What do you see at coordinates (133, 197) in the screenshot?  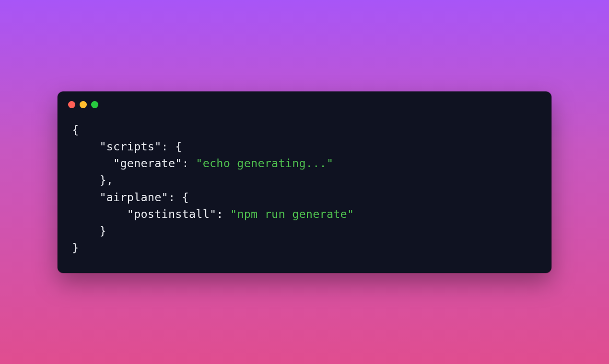 I see `json-key-airplane: "airplane"` at bounding box center [133, 197].